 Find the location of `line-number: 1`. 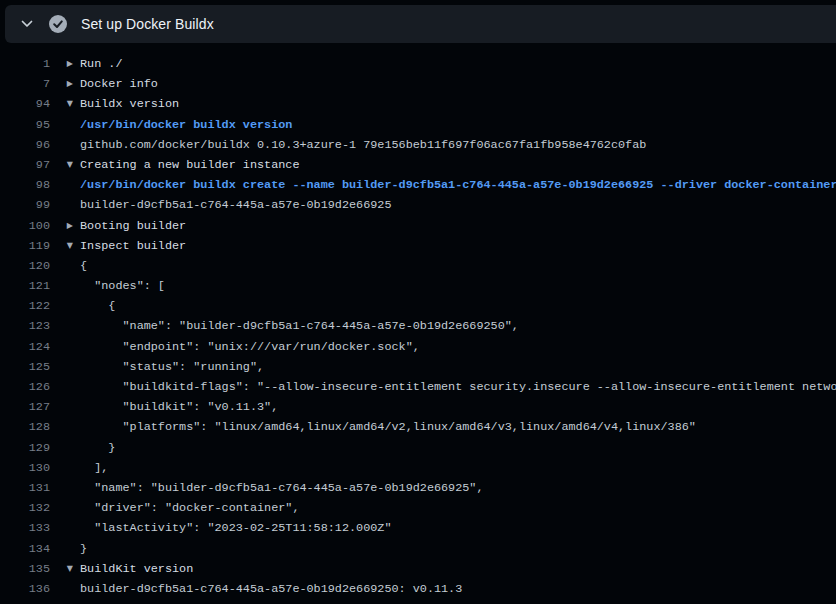

line-number: 1 is located at coordinates (25, 64).